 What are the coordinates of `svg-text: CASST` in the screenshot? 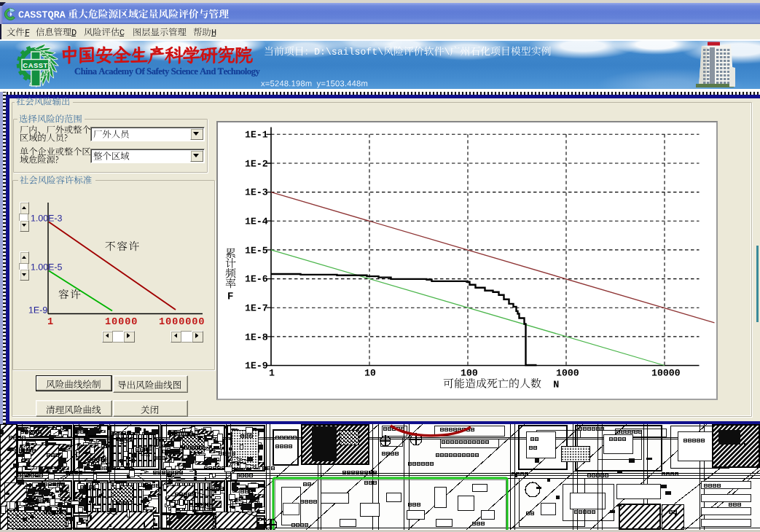 It's located at (35, 66).